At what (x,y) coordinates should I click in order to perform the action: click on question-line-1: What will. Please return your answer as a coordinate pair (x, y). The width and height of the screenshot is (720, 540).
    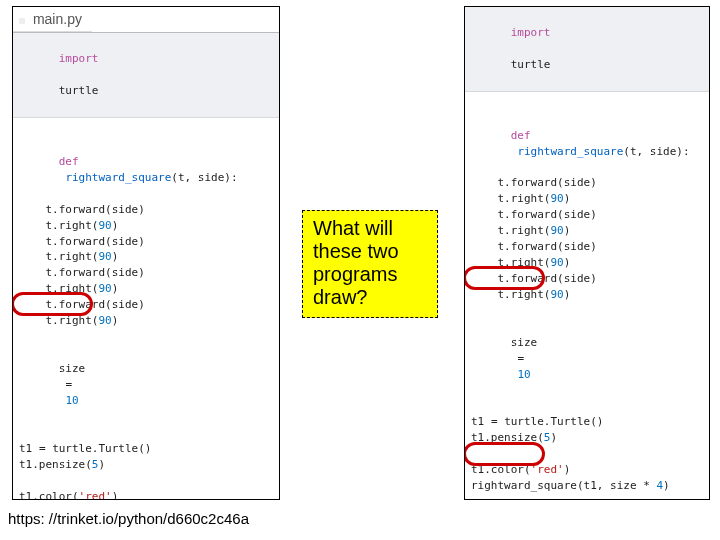
    Looking at the image, I should click on (370, 228).